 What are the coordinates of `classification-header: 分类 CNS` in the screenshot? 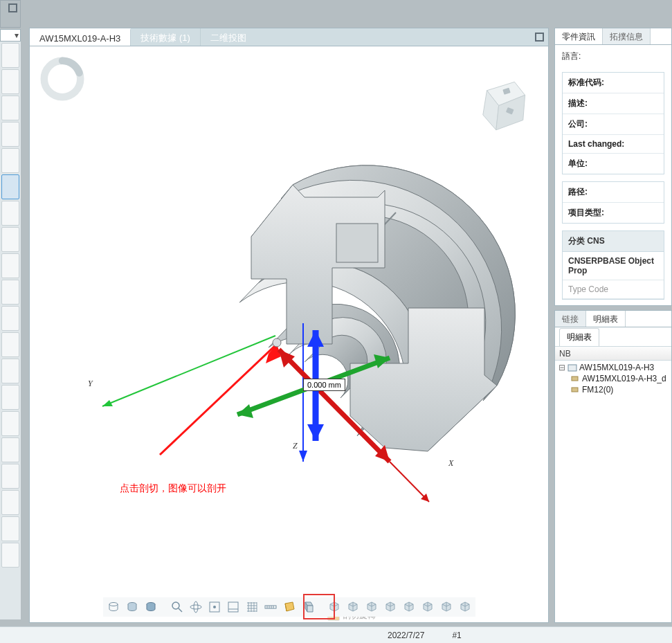 It's located at (613, 241).